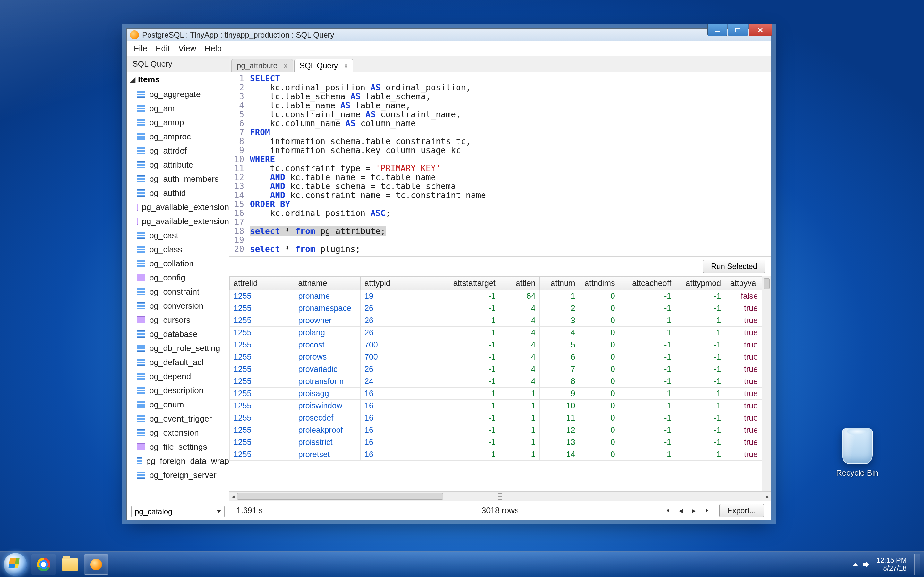  What do you see at coordinates (734, 266) in the screenshot?
I see `run-selected-button: Run Selected` at bounding box center [734, 266].